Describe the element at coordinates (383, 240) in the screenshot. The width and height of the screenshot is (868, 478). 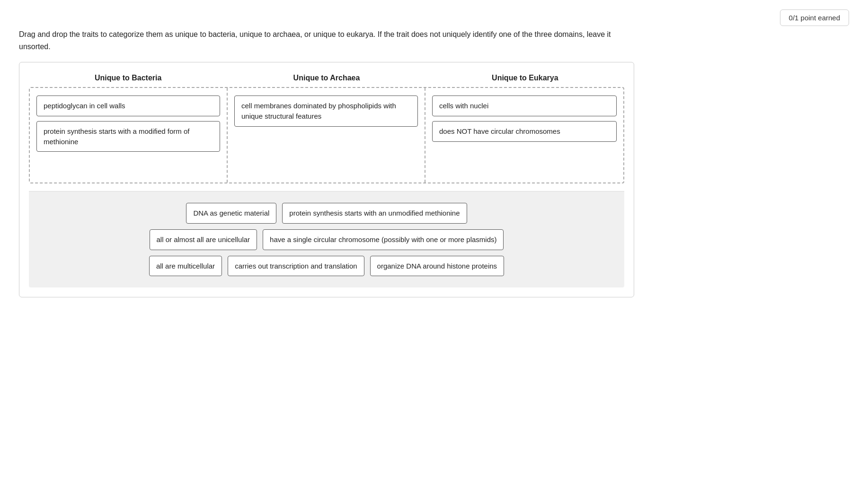
I see `trait-card: have a single circular chromosome (possi…` at that location.